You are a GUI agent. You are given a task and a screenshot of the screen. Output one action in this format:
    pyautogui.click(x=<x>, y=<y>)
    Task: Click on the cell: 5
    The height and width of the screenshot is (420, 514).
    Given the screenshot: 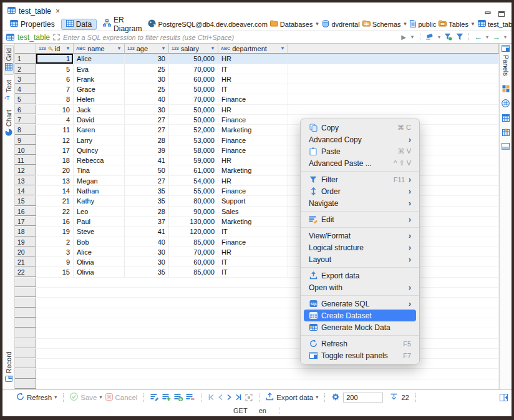 What is the action you would take?
    pyautogui.click(x=55, y=69)
    